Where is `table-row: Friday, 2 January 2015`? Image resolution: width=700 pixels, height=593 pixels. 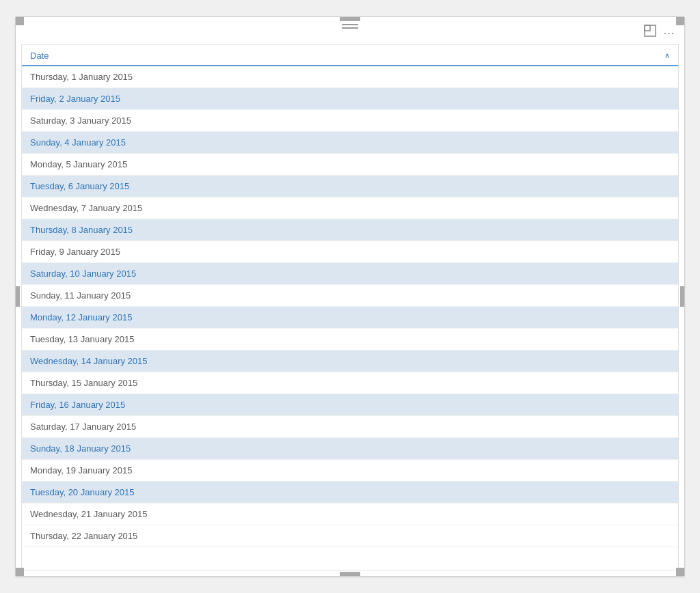
table-row: Friday, 2 January 2015 is located at coordinates (350, 99).